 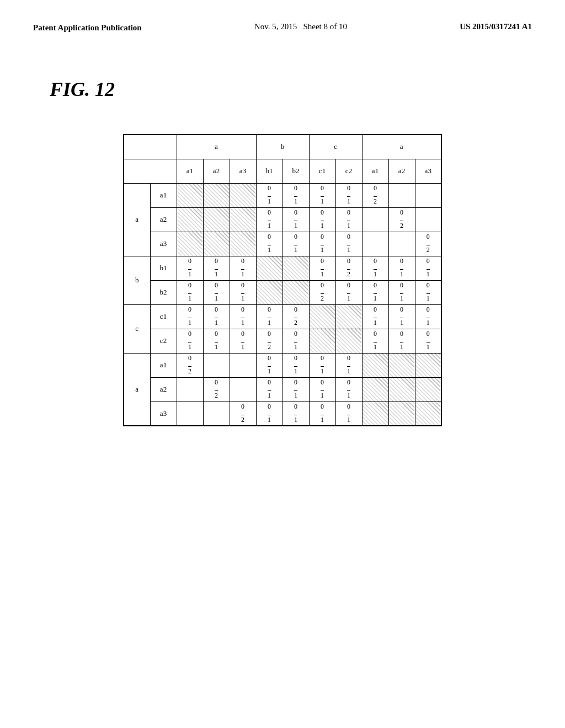 What do you see at coordinates (282, 195) in the screenshot?
I see `table-row: a a1 01 01 01 01 02` at bounding box center [282, 195].